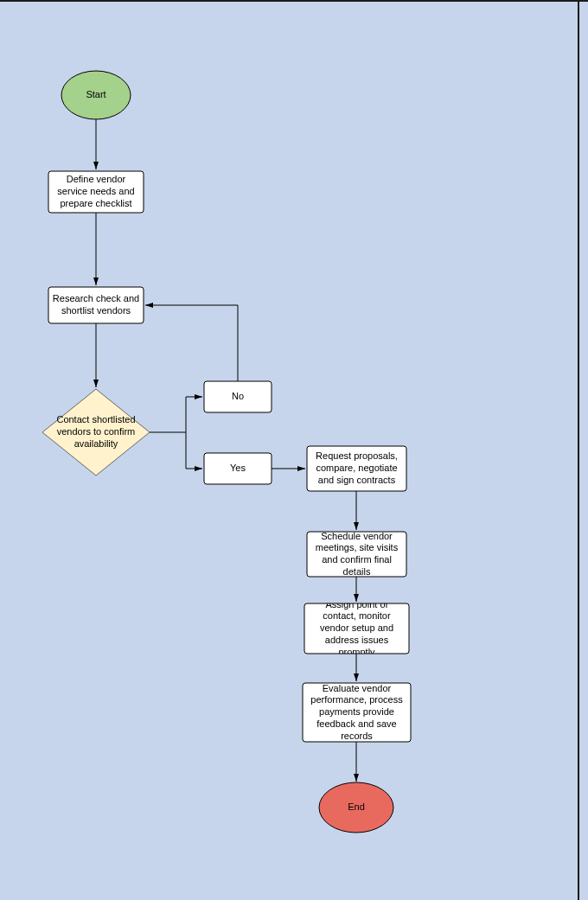 The image size is (588, 900). Describe the element at coordinates (356, 469) in the screenshot. I see `request-label: Request proposals, compare, negotiate an…` at that location.